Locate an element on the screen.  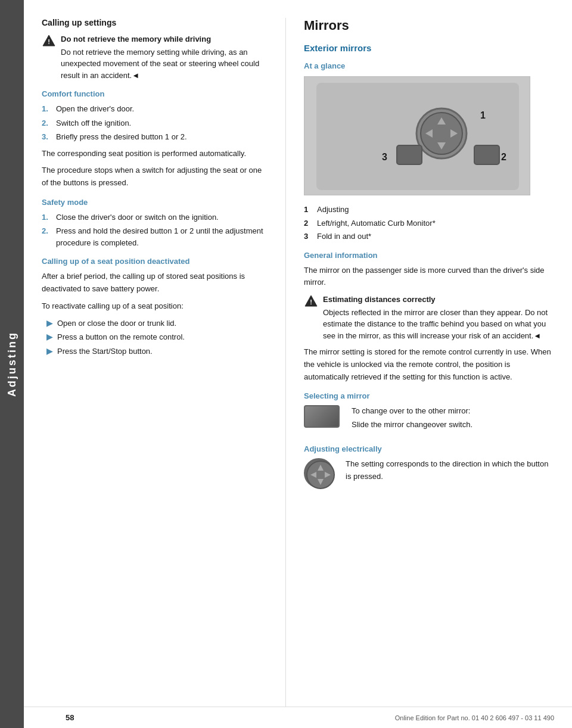
mirror-svg: 1 2 3 is located at coordinates (417, 136).